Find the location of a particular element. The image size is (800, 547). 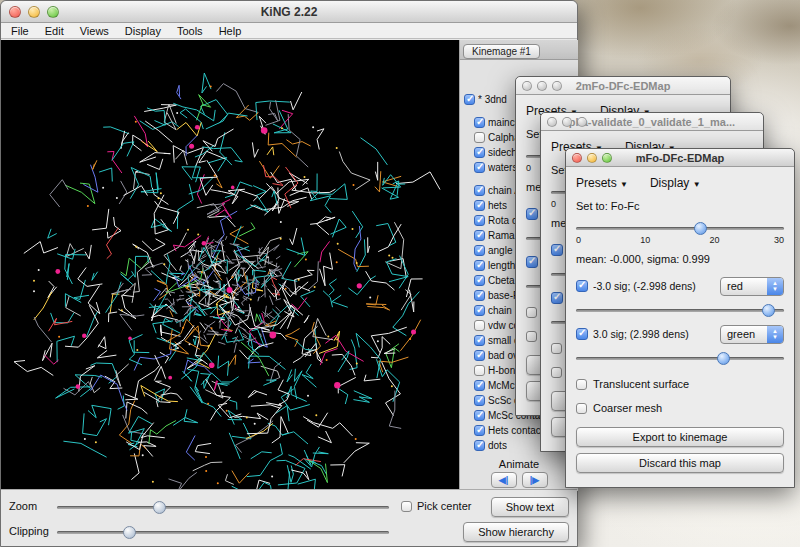

menu-bar: FileEditViewsDisplayToolsHelp is located at coordinates (289, 31).